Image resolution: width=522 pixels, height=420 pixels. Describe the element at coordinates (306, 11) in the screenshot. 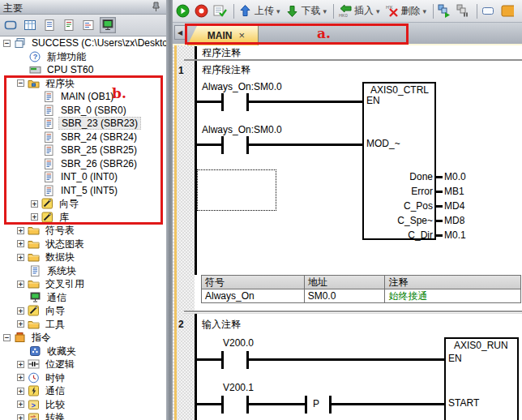

I see `toolbar-button-下载: 下载▾` at that location.